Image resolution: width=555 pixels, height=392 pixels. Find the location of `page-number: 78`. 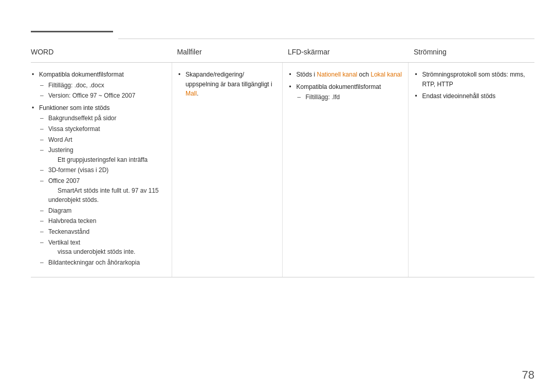

page-number: 78 is located at coordinates (528, 375).